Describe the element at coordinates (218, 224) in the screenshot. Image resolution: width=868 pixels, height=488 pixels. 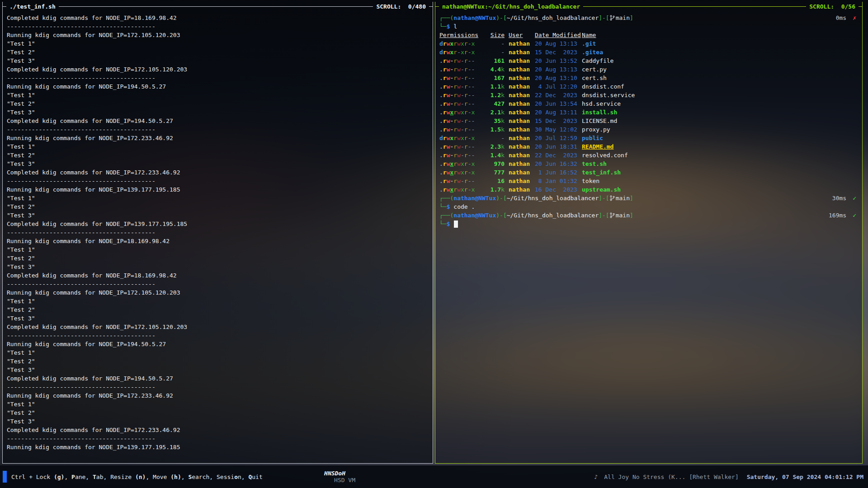
I see `terminal-line: Completed kdig commands for NODE_IP=139.…` at that location.